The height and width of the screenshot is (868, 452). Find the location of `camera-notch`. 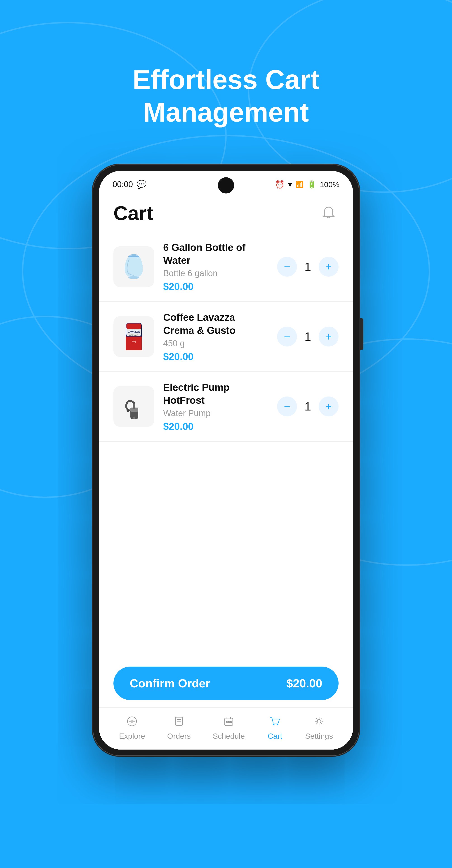

camera-notch is located at coordinates (226, 185).